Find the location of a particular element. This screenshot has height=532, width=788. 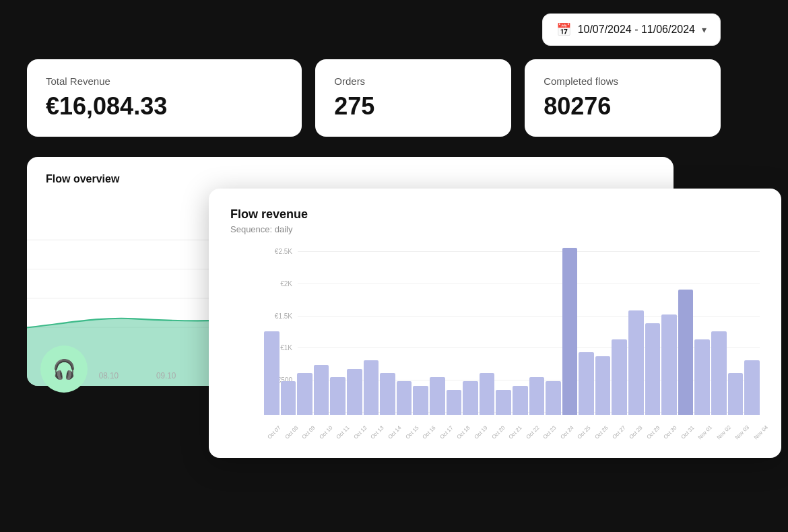

x-label is located at coordinates (770, 432).